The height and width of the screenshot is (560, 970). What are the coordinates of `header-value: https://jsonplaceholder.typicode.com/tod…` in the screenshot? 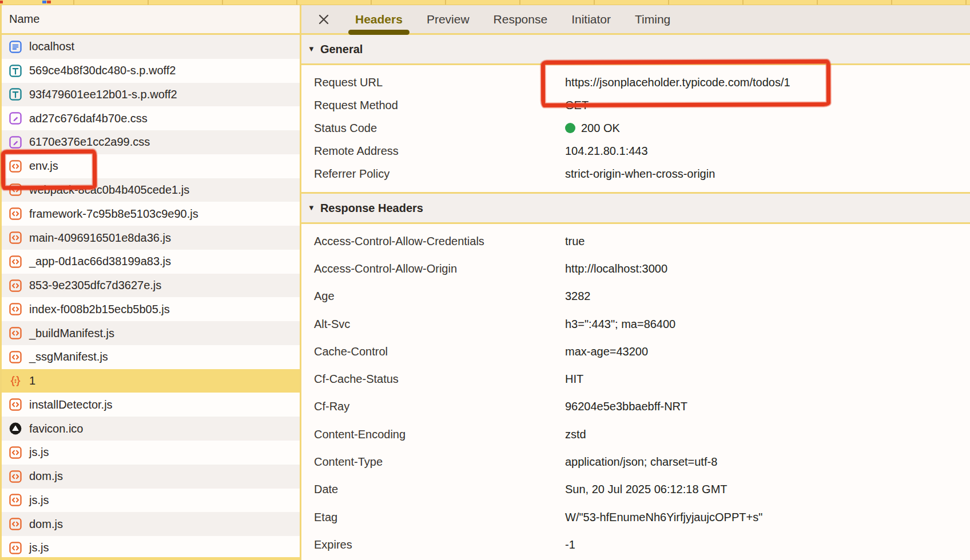 It's located at (768, 82).